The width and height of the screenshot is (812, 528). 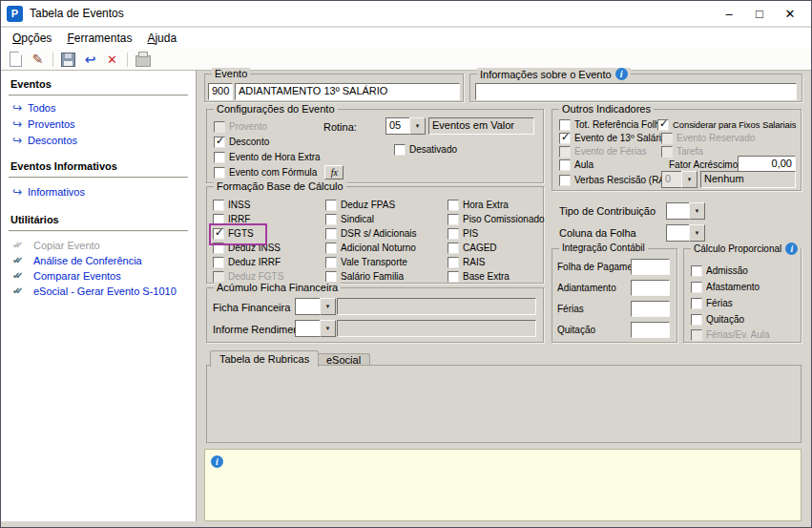 What do you see at coordinates (113, 59) in the screenshot?
I see `delete-icon: ✕` at bounding box center [113, 59].